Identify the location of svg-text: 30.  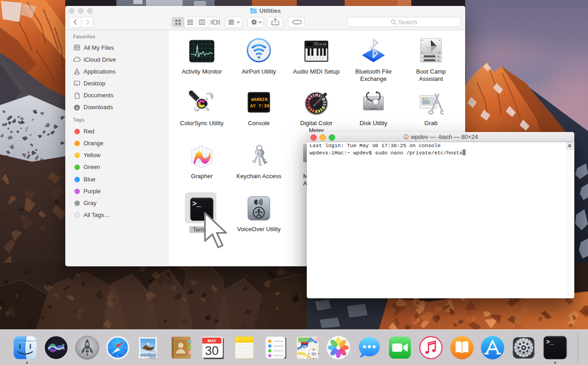
(212, 351).